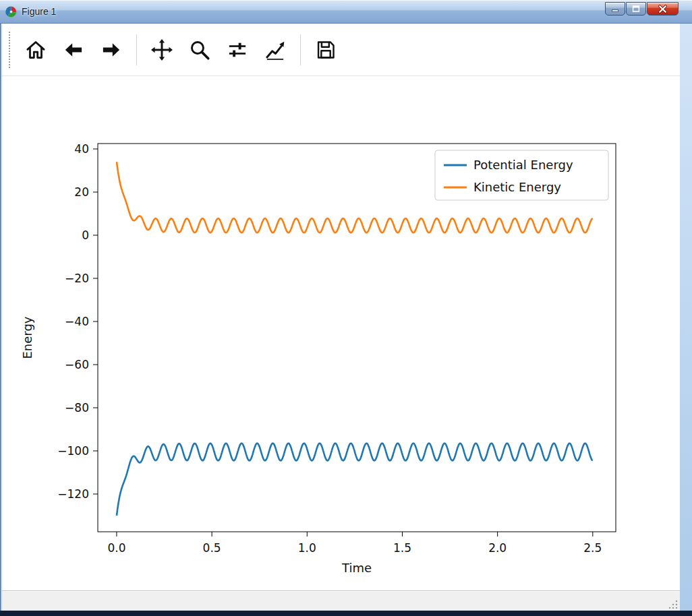 The width and height of the screenshot is (692, 616). Describe the element at coordinates (200, 50) in the screenshot. I see `zoom-button` at that location.